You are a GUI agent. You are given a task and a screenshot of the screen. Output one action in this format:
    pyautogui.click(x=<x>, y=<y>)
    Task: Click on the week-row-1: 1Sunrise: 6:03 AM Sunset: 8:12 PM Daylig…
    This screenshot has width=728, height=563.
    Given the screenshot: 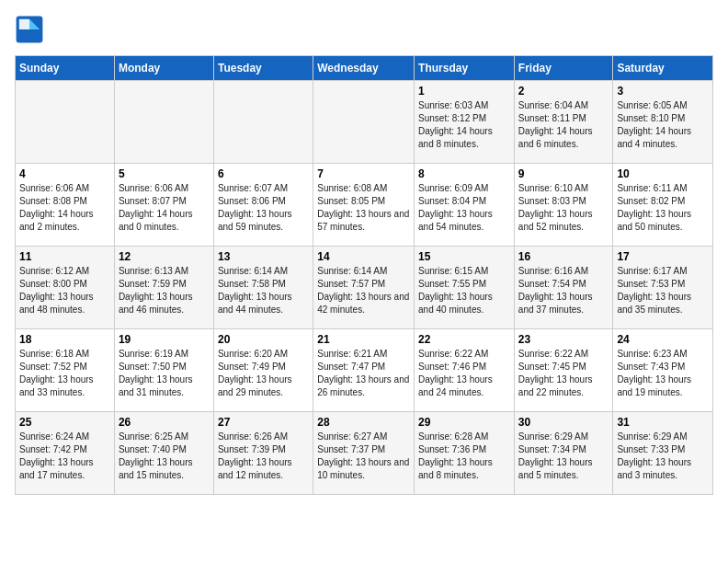 What is the action you would take?
    pyautogui.click(x=364, y=122)
    